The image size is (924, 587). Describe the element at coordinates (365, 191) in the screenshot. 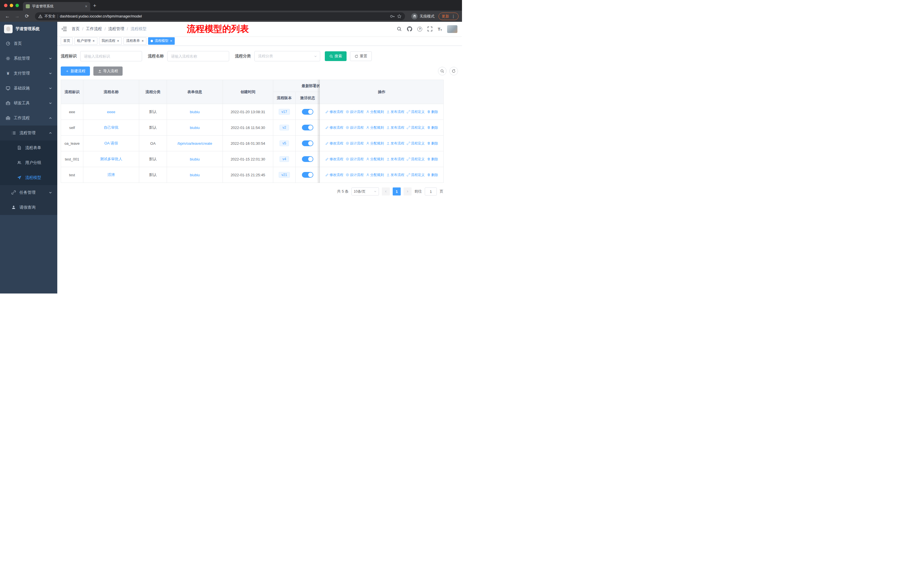

I see `page-size-select: 10条/页` at that location.